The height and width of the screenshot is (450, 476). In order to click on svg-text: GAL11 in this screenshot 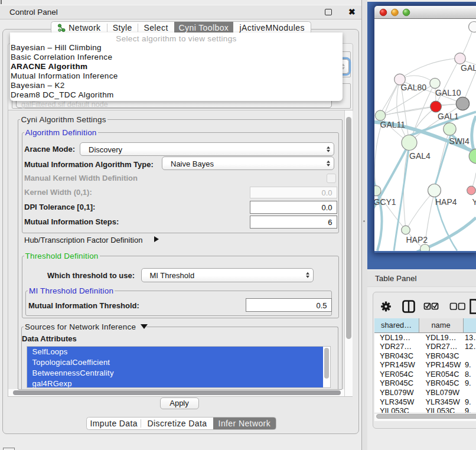, I will do `click(393, 124)`.